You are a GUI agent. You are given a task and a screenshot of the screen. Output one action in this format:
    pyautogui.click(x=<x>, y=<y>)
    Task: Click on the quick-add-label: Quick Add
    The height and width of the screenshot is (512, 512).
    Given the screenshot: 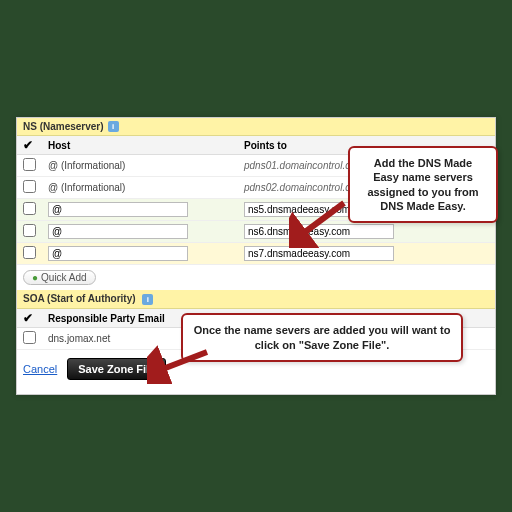 What is the action you would take?
    pyautogui.click(x=64, y=278)
    